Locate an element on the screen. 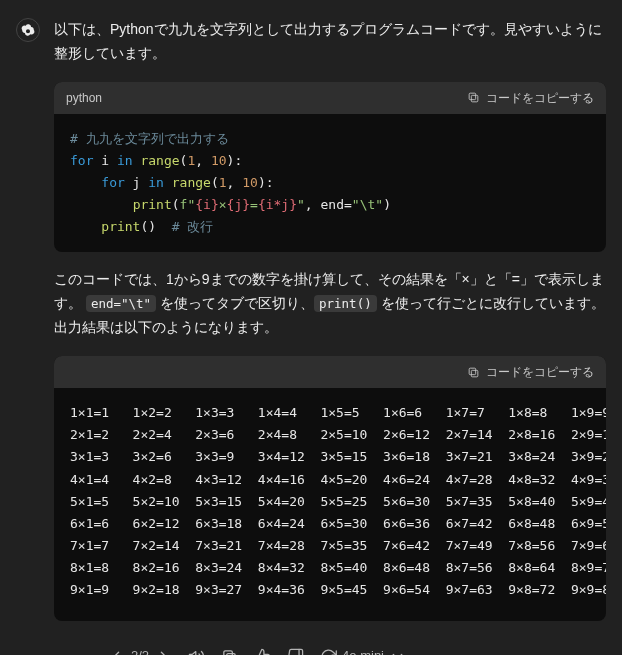 Image resolution: width=622 pixels, height=655 pixels. copy-message-button is located at coordinates (230, 652).